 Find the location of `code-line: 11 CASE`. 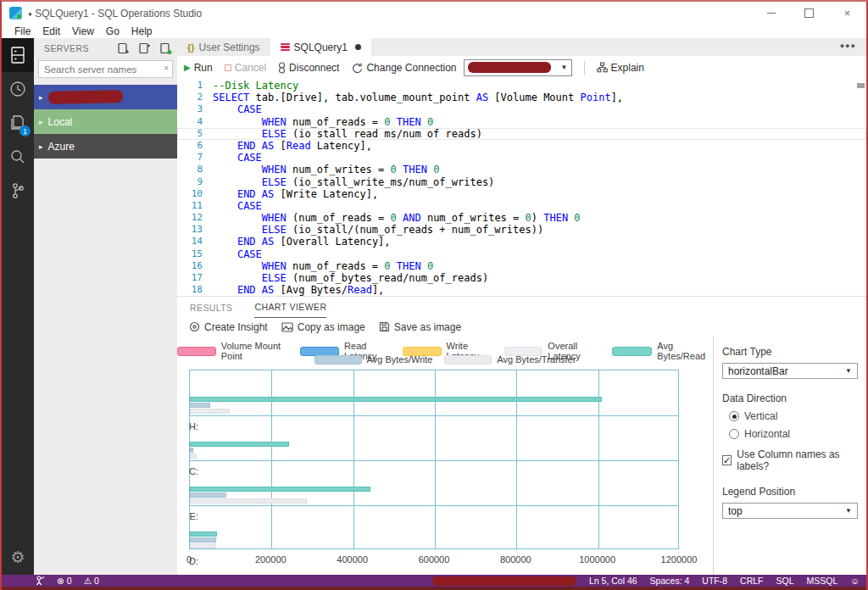

code-line: 11 CASE is located at coordinates (522, 206).